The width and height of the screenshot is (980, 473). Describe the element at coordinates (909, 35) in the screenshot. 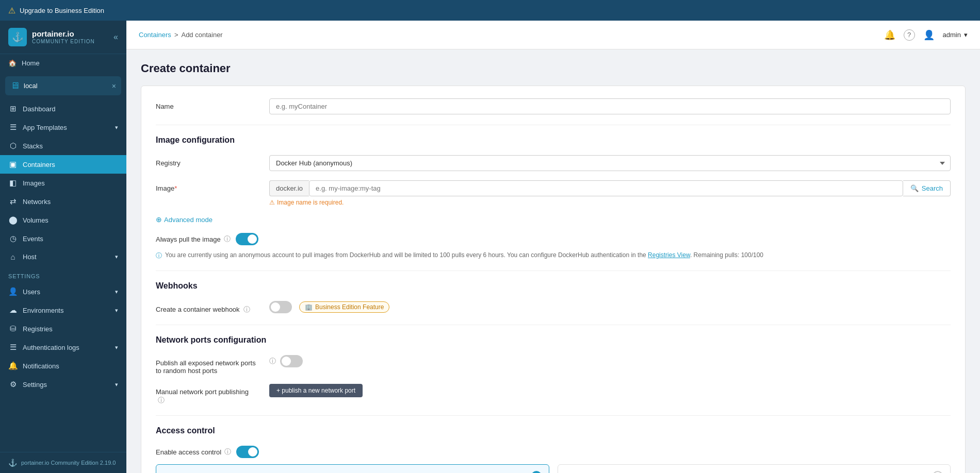

I see `help-button: ?` at that location.